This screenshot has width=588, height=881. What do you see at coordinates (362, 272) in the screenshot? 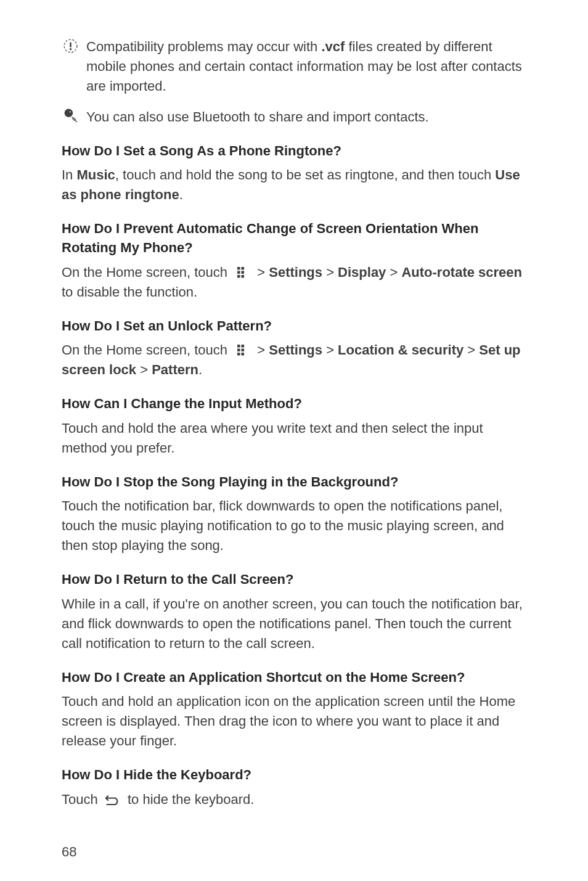
I see `bold-term: Display` at bounding box center [362, 272].